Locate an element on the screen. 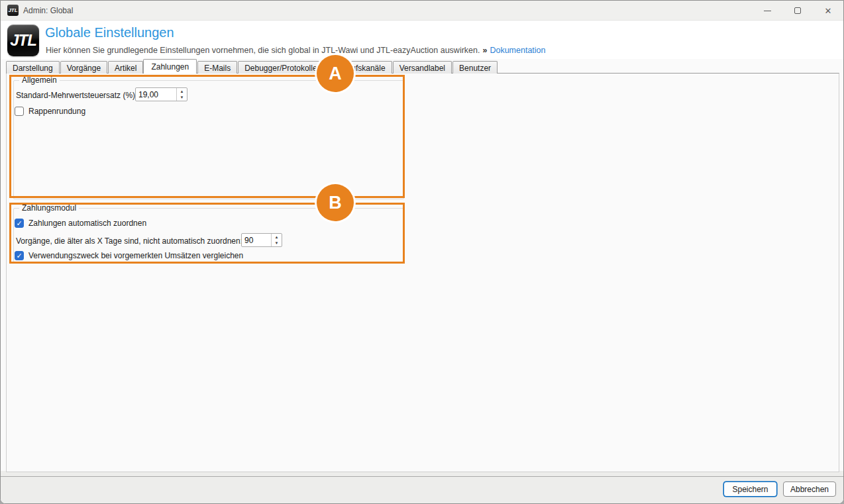  header: JTL Globale Einstellungen Hier können Si… is located at coordinates (422, 40).